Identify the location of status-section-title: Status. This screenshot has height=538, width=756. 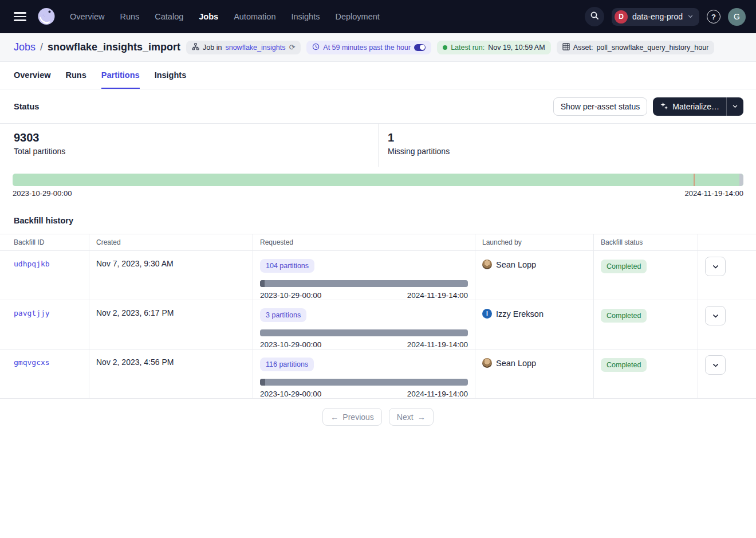
(26, 107).